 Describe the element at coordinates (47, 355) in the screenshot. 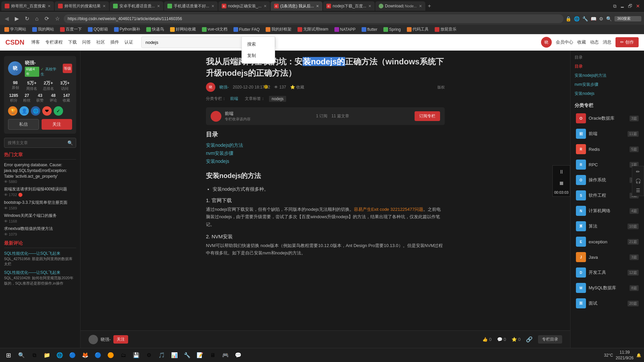

I see `taskbar-file-explorer: 📁` at that location.